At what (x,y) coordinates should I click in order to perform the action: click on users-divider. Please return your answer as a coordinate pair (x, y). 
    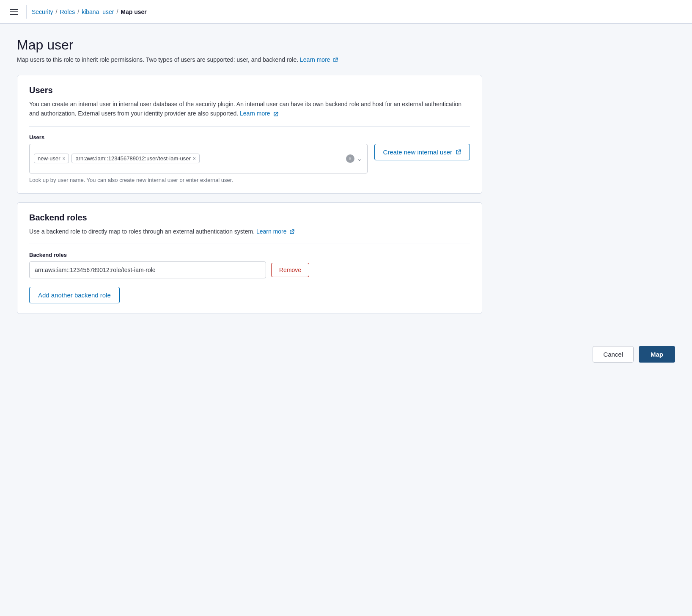
    Looking at the image, I should click on (250, 126).